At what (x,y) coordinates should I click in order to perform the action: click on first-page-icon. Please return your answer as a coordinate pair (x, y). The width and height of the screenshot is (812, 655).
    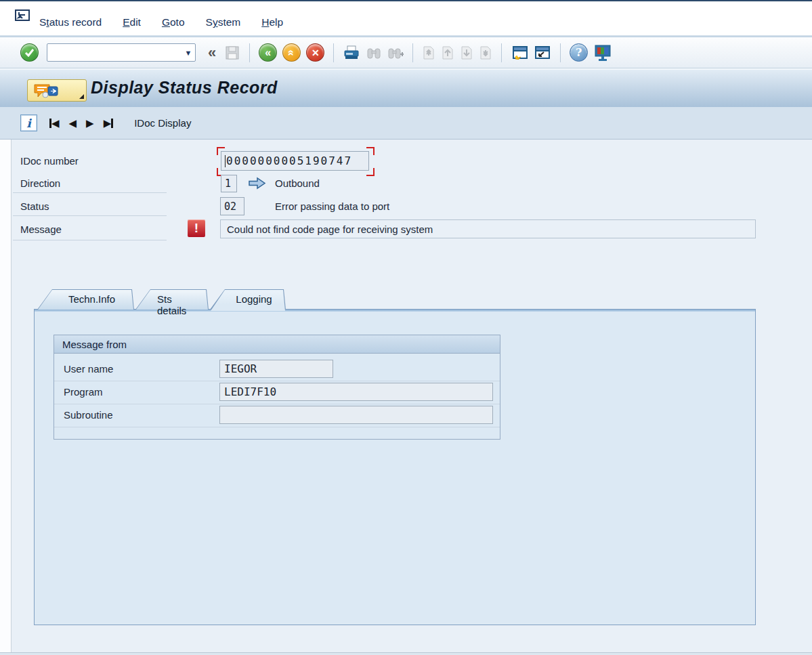
    Looking at the image, I should click on (429, 53).